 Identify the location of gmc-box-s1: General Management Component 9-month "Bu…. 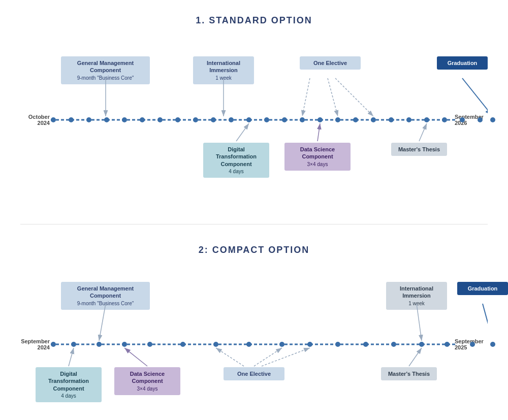
(106, 70).